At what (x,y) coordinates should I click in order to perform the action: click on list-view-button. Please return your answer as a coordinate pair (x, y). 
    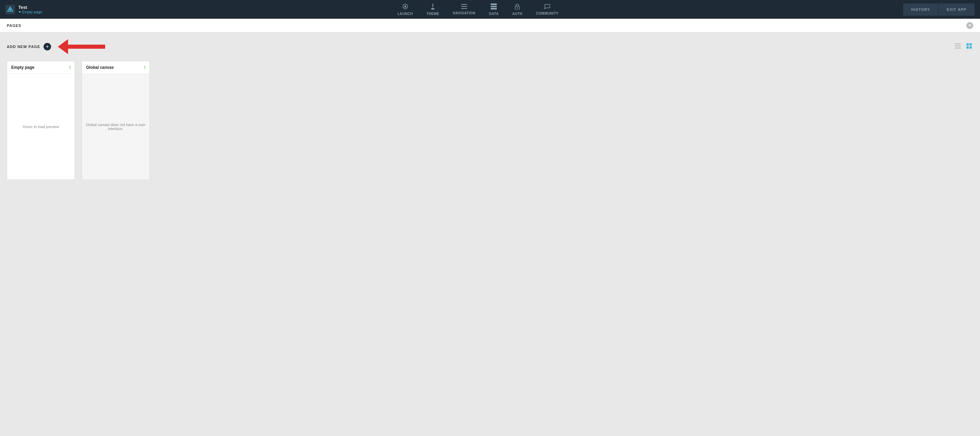
    Looking at the image, I should click on (958, 46).